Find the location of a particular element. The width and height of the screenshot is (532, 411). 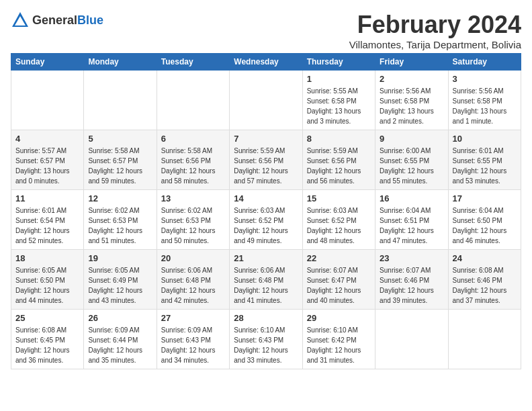

calendar-cell: 18Sunrise: 6:05 AM Sunset: 6:50 PM Dayli… is located at coordinates (48, 279).